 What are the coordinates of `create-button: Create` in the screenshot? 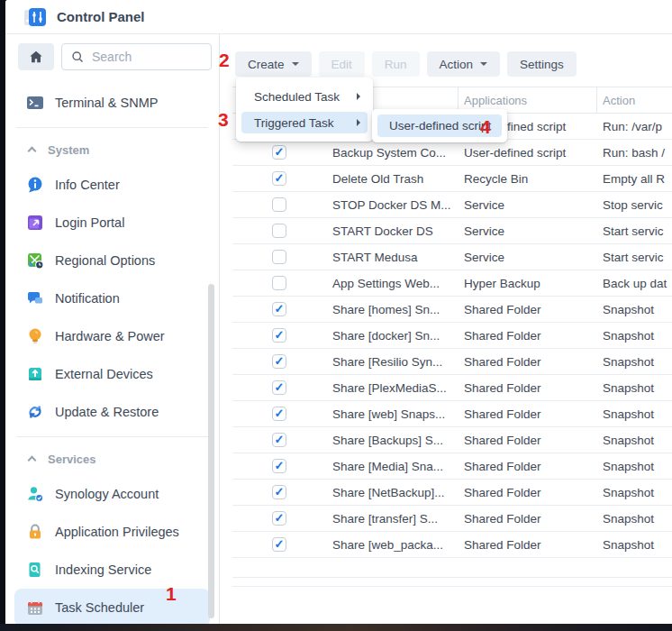 It's located at (274, 64).